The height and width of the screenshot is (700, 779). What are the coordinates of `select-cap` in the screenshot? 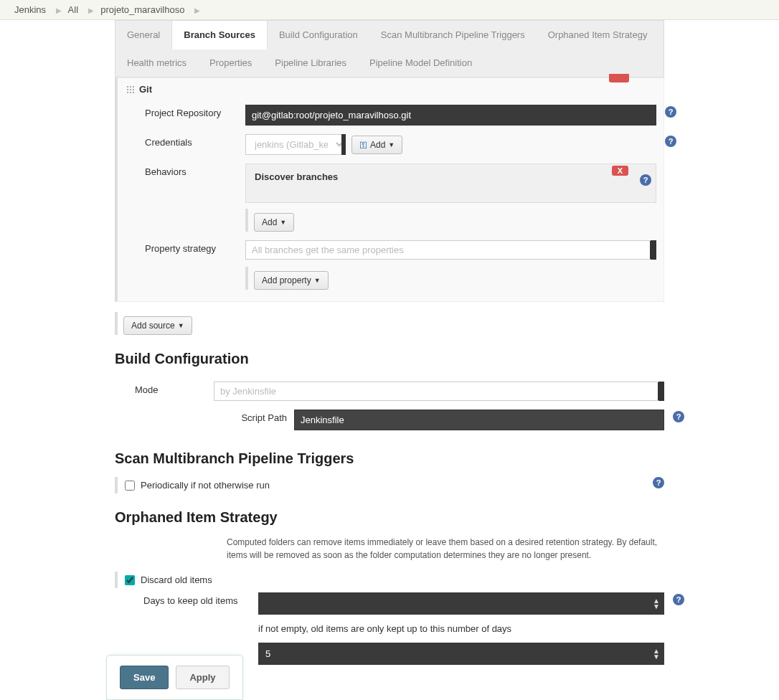 It's located at (344, 145).